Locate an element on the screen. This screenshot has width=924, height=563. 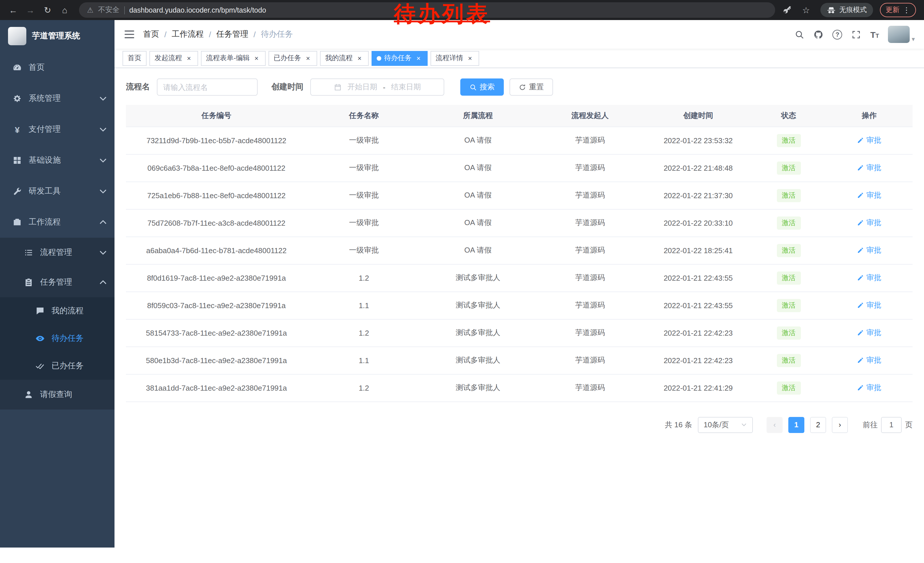
caret-down-icon: ▾ is located at coordinates (914, 39).